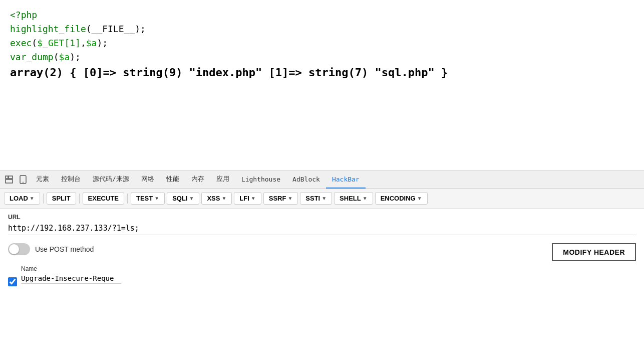 This screenshot has width=644, height=353. What do you see at coordinates (198, 180) in the screenshot?
I see `tab-memory: 内存` at bounding box center [198, 180].